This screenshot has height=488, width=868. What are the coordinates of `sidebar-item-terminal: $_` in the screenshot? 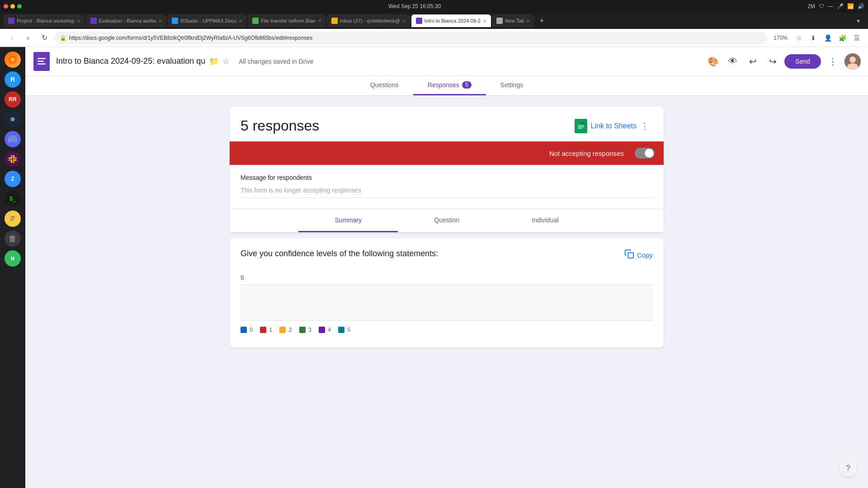 It's located at (13, 199).